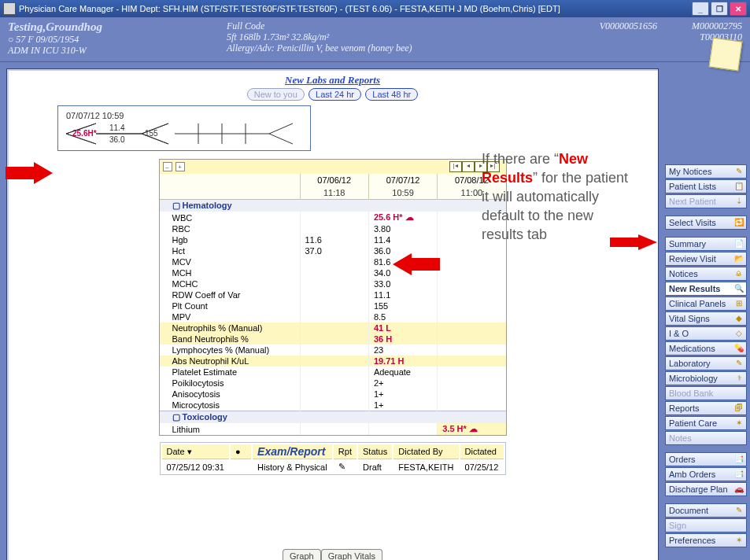 Image resolution: width=750 pixels, height=560 pixels. I want to click on patient-physical: 5ft 168lb 1.73m² 32.8kg/m², so click(360, 37).